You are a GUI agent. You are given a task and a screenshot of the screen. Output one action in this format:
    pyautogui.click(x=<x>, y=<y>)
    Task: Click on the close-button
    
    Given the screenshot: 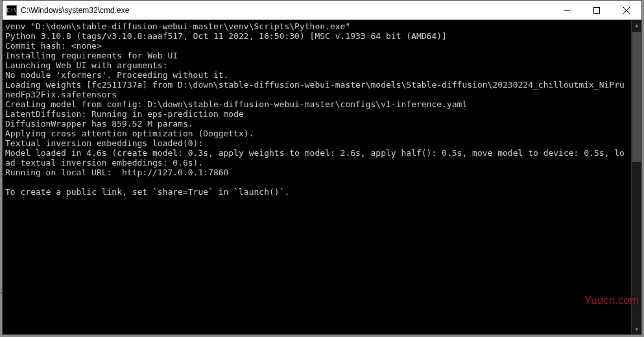 What is the action you would take?
    pyautogui.click(x=626, y=10)
    